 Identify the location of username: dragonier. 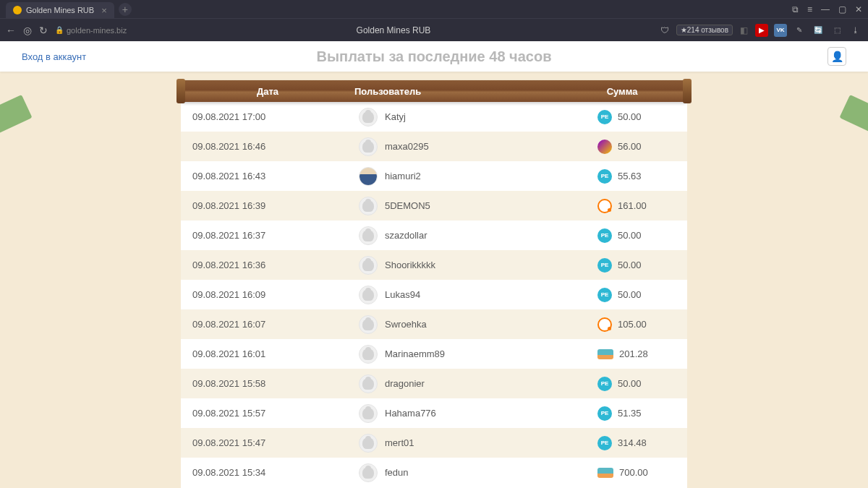
(405, 383).